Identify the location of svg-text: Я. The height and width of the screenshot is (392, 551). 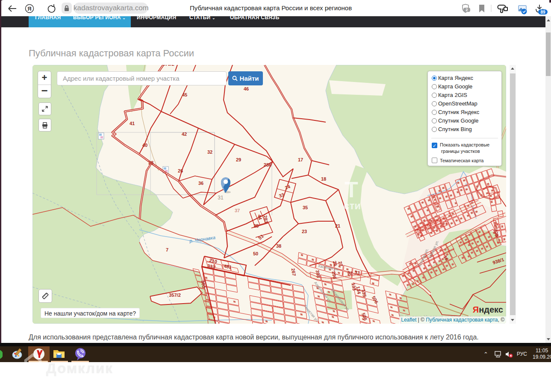
(29, 9).